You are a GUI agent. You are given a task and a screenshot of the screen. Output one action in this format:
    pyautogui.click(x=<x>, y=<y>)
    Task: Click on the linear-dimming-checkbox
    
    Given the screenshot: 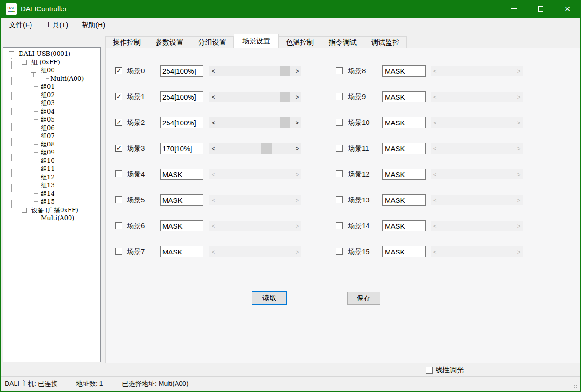 What is the action you would take?
    pyautogui.click(x=429, y=370)
    